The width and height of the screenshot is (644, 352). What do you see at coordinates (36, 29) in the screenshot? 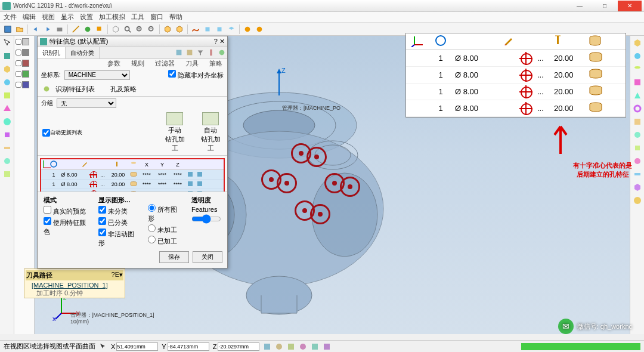
I see `undo-icon` at bounding box center [36, 29].